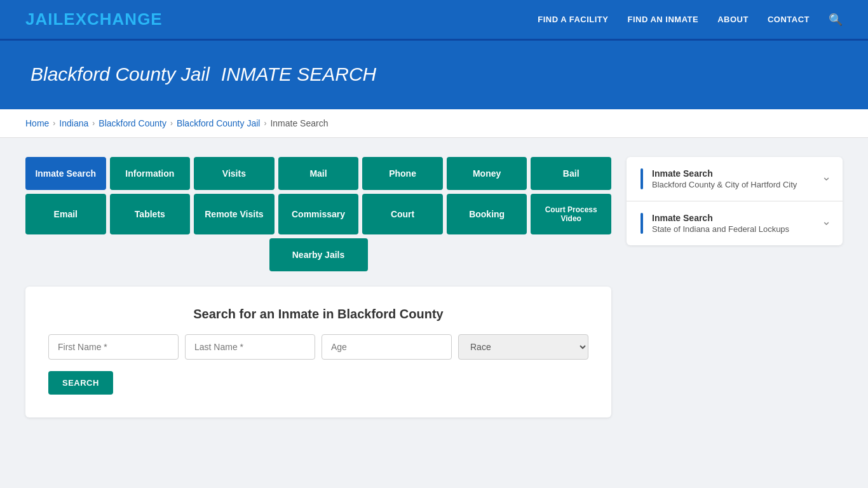 The width and height of the screenshot is (868, 488). What do you see at coordinates (733, 19) in the screenshot?
I see `nav-about: ABOUT` at bounding box center [733, 19].